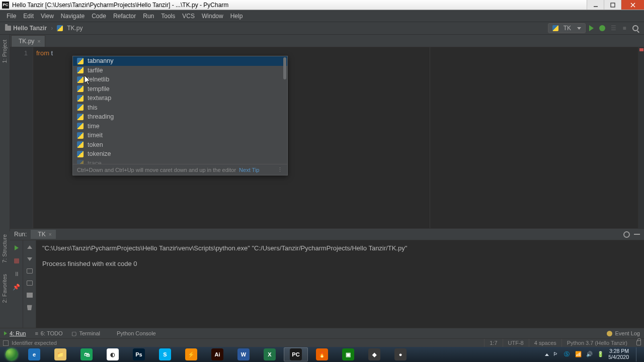 Image resolution: width=644 pixels, height=362 pixels. I want to click on menu-vcs: VCS, so click(188, 16).